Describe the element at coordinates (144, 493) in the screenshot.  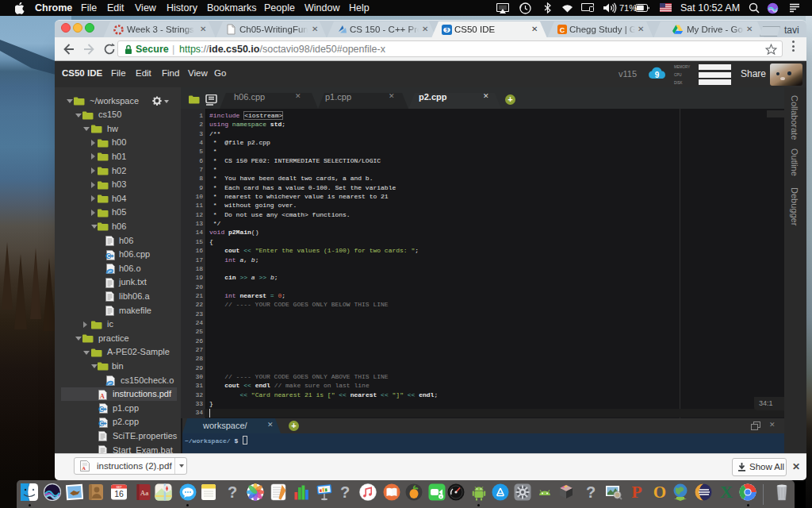
I see `svg-text: Aa` at that location.